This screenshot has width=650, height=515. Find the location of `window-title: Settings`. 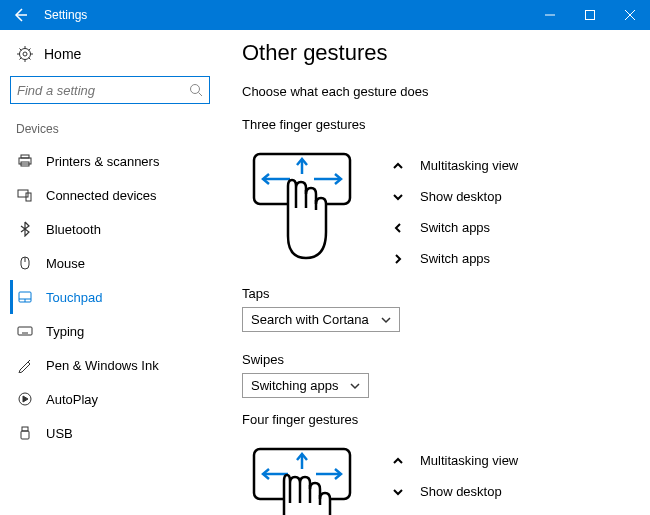

window-title: Settings is located at coordinates (64, 15).